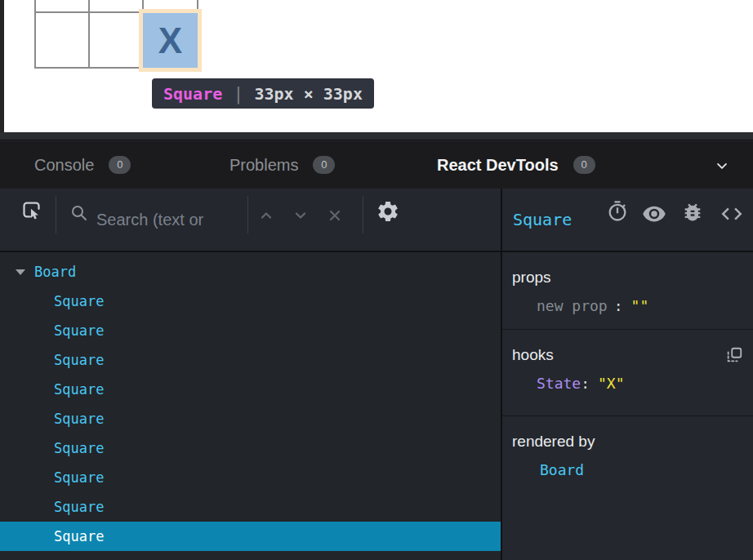  What do you see at coordinates (250, 536) in the screenshot?
I see `tree-item-square-selected: Square` at bounding box center [250, 536].